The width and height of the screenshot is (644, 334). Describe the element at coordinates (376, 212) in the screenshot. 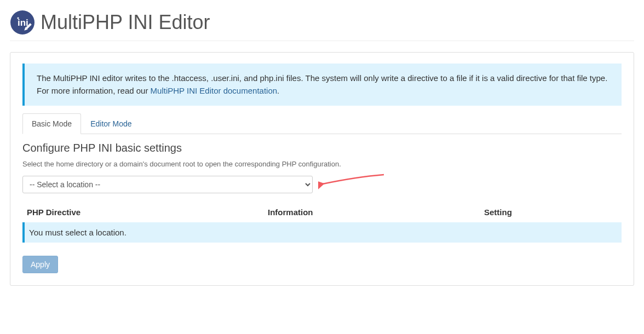

I see `th-information: Information` at that location.